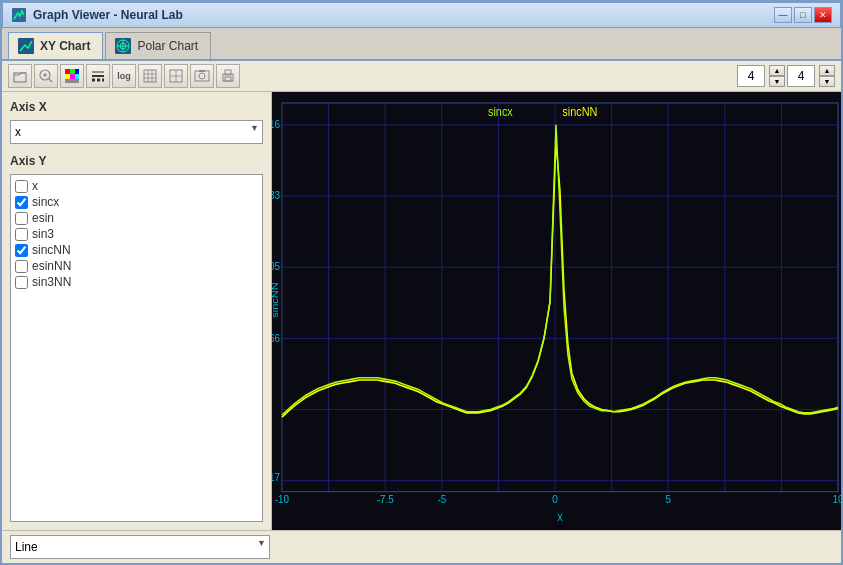  Describe the element at coordinates (124, 76) in the screenshot. I see `log-button: log` at that location.